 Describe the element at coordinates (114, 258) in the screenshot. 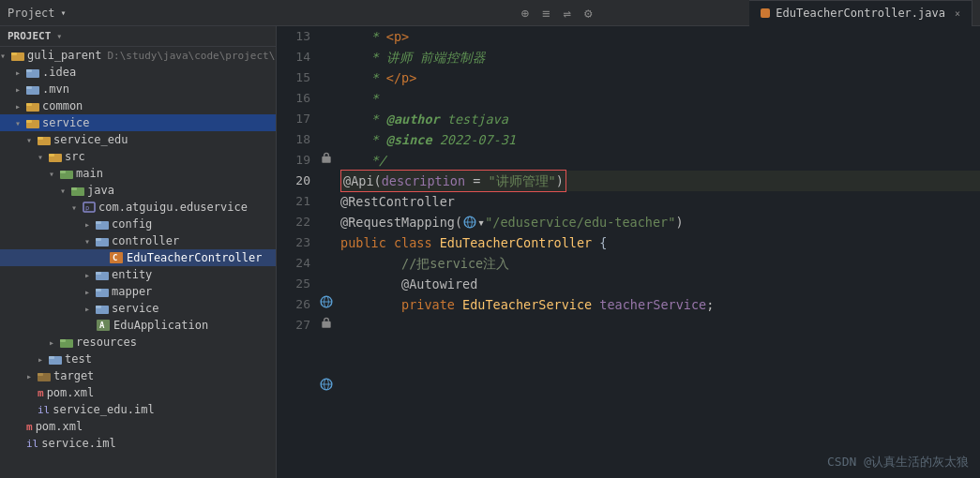

I see `svg-text: C` at that location.